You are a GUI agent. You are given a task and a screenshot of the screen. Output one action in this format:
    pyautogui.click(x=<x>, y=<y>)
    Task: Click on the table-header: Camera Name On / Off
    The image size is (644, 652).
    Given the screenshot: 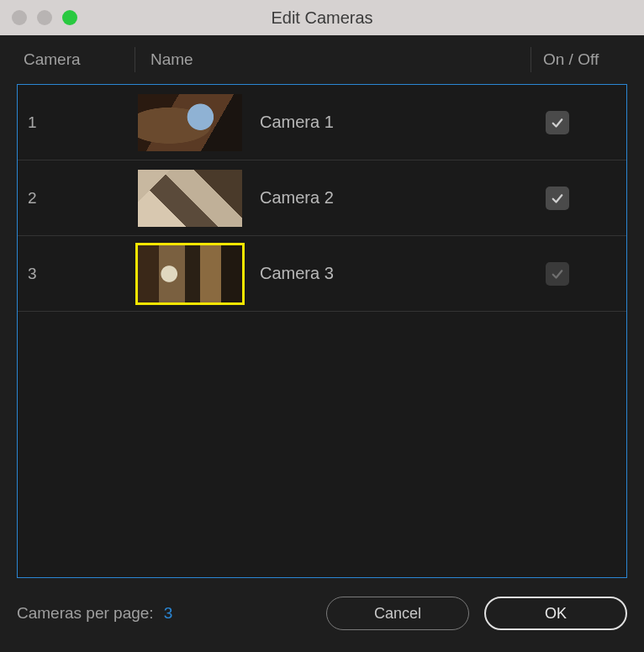 What is the action you would take?
    pyautogui.click(x=322, y=60)
    